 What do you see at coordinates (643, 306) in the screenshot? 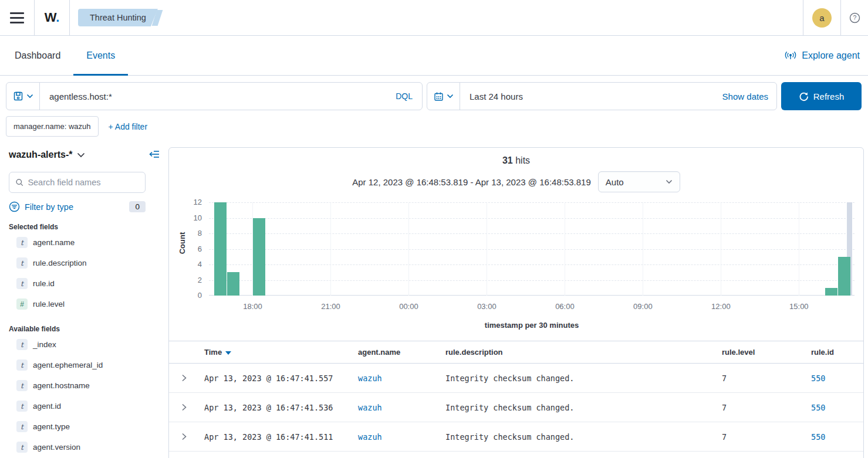
I see `x-axis-tick: 09:00` at bounding box center [643, 306].